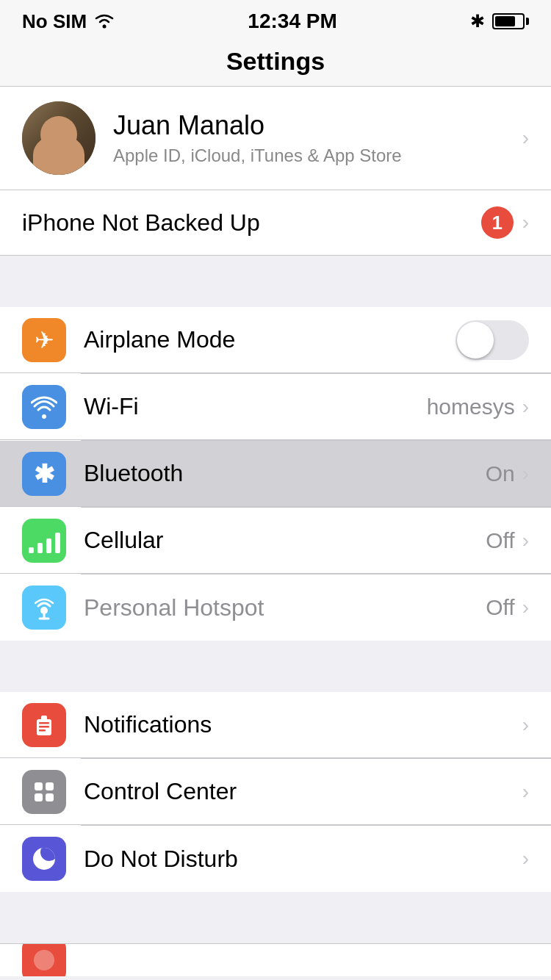 This screenshot has width=551, height=980. I want to click on profile-subtitle: Apple ID, iCloud, iTunes & App Store, so click(309, 156).